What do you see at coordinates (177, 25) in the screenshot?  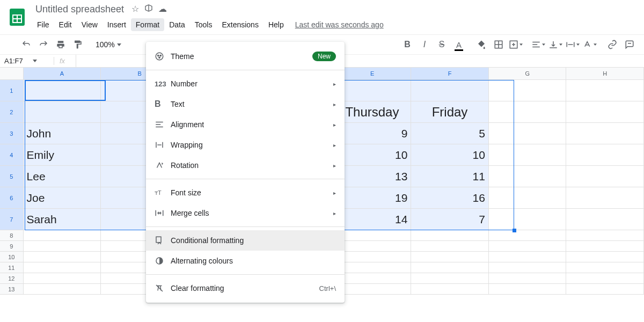 I see `menu-data: Data` at bounding box center [177, 25].